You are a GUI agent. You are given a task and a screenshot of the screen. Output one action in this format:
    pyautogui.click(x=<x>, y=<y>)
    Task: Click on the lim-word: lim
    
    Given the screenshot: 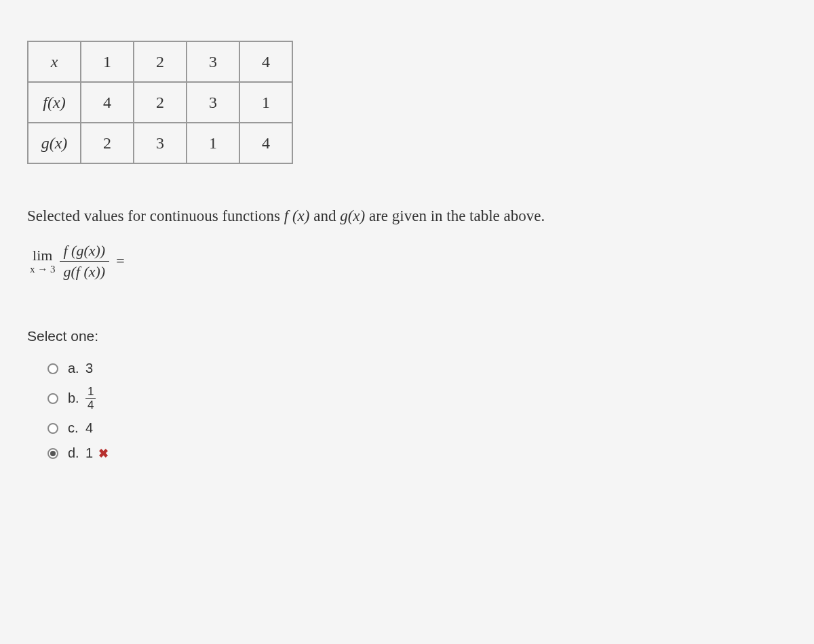 What is the action you would take?
    pyautogui.click(x=42, y=256)
    